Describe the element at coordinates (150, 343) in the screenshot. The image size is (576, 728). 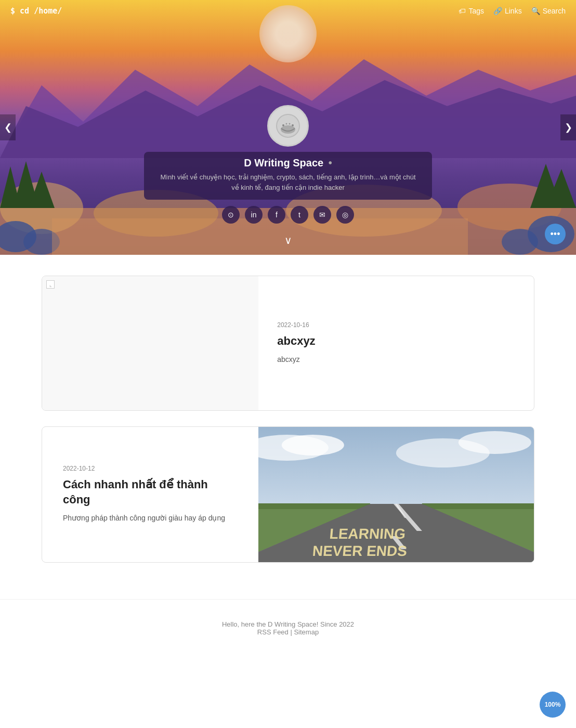
I see `post-image-1: ⌞` at that location.